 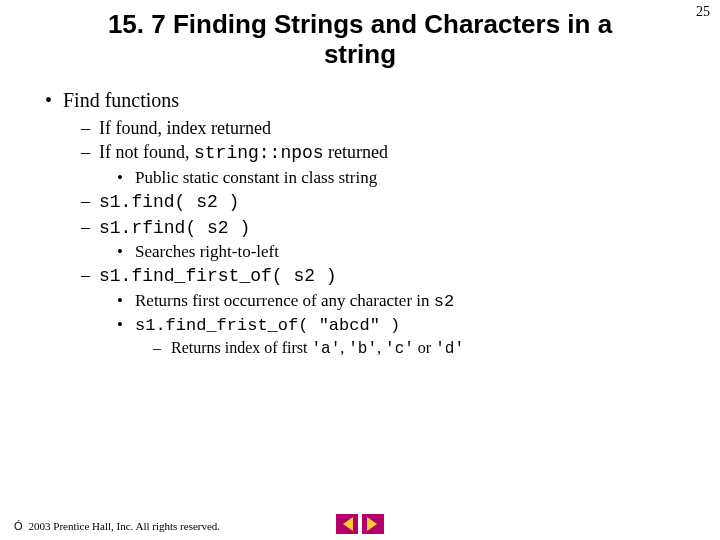 What do you see at coordinates (117, 526) in the screenshot?
I see `footer: Ó 2003 Prentice Hall, Inc. All rights re…` at bounding box center [117, 526].